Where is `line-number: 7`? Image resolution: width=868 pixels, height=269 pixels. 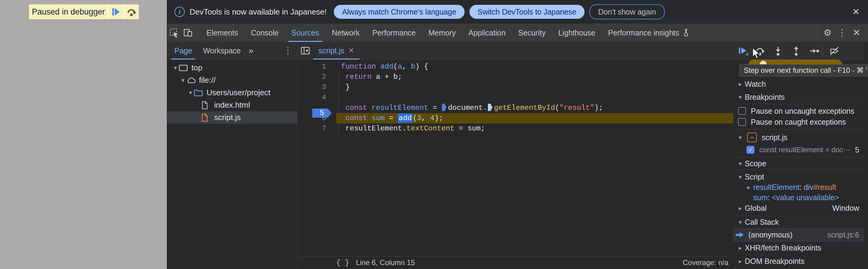
line-number: 7 is located at coordinates (318, 129).